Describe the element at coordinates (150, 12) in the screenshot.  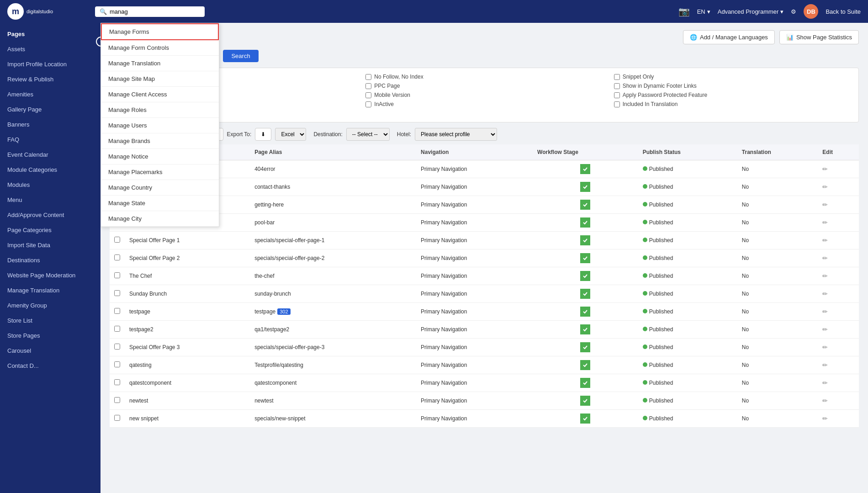
I see `global-search-bar: 🔍` at that location.